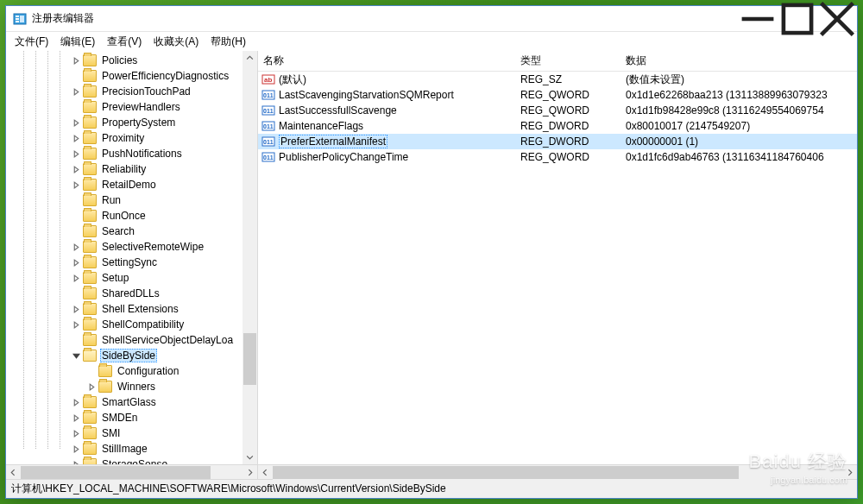 This screenshot has width=863, height=504. Describe the element at coordinates (131, 433) in the screenshot. I see `tree-item: SMI` at that location.